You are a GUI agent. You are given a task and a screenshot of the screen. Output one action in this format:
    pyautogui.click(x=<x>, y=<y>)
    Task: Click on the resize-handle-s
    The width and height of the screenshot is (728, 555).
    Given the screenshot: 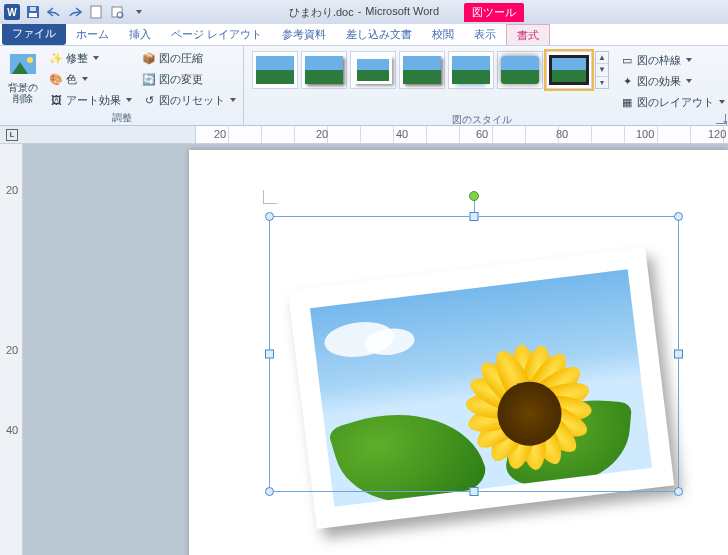 What is the action you would take?
    pyautogui.click(x=474, y=492)
    